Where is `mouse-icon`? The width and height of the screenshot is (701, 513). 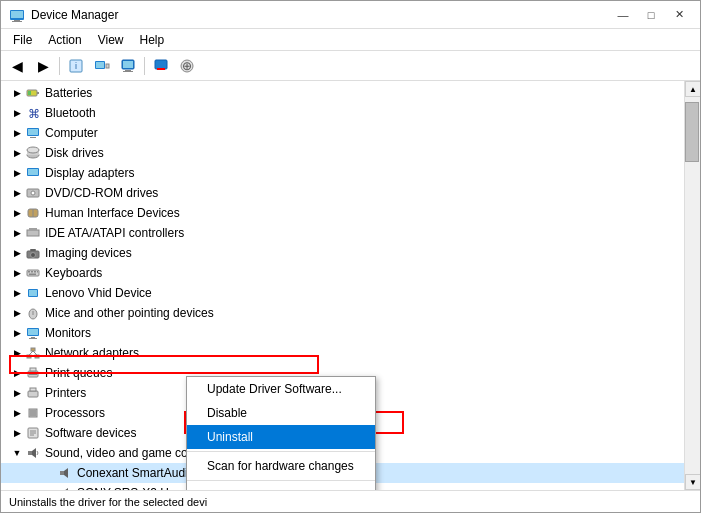
mouse-icon is located at coordinates (33, 313).